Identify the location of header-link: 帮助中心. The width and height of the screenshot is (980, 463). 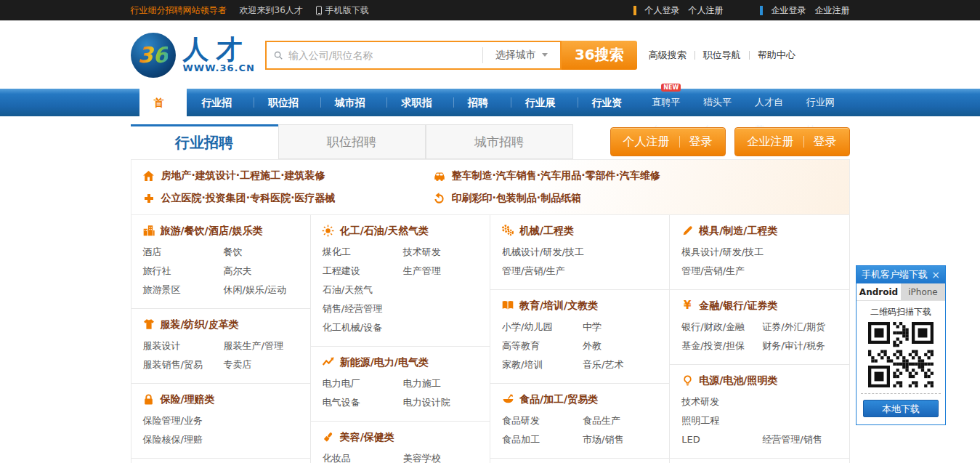
(777, 55).